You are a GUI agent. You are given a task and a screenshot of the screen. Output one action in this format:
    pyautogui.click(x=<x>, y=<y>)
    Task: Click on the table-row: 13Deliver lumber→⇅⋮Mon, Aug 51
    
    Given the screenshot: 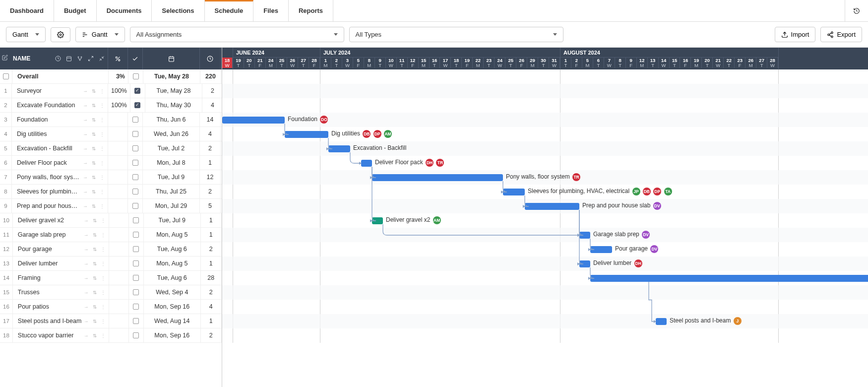 What is the action you would take?
    pyautogui.click(x=111, y=264)
    